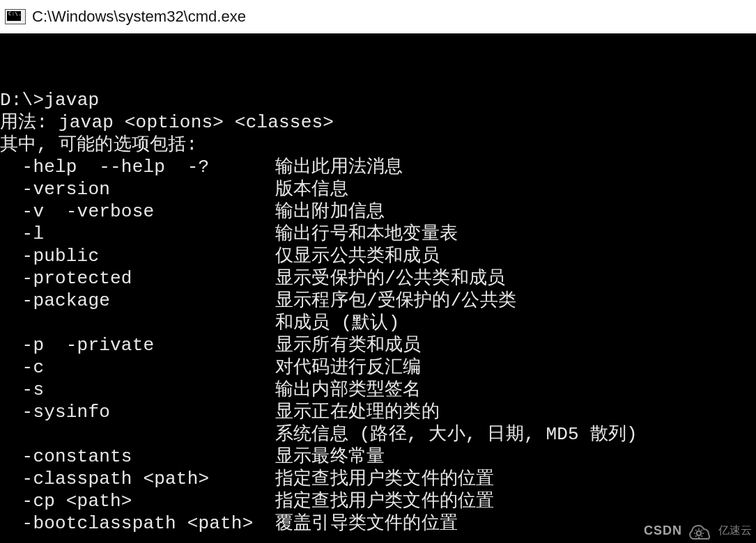 The width and height of the screenshot is (756, 543). Describe the element at coordinates (167, 123) in the screenshot. I see `usage-line: 用法: javap <options> <classes>` at that location.